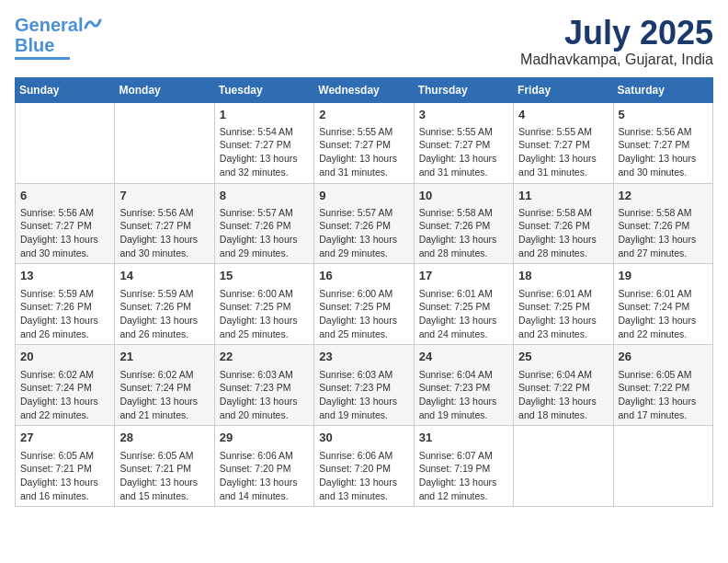 The height and width of the screenshot is (563, 728). What do you see at coordinates (617, 60) in the screenshot?
I see `location-text: Madhavkampa, Gujarat, India` at bounding box center [617, 60].